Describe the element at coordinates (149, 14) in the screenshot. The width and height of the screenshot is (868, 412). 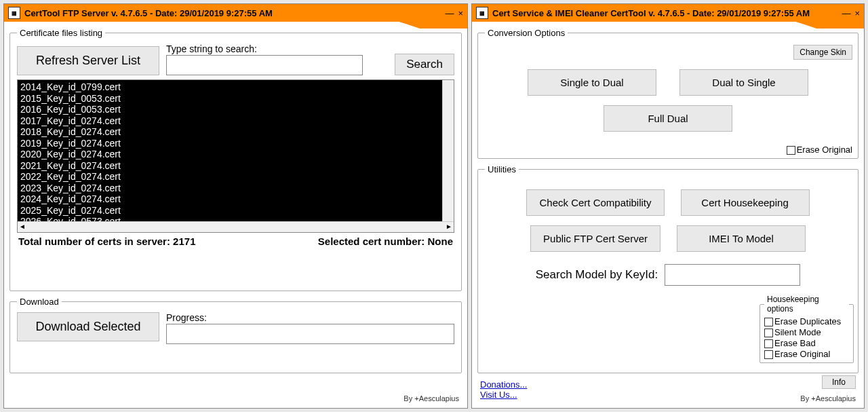
I see `window-title: CertTool FTP Server v. 4.7.6.5 - Date: 2…` at that location.